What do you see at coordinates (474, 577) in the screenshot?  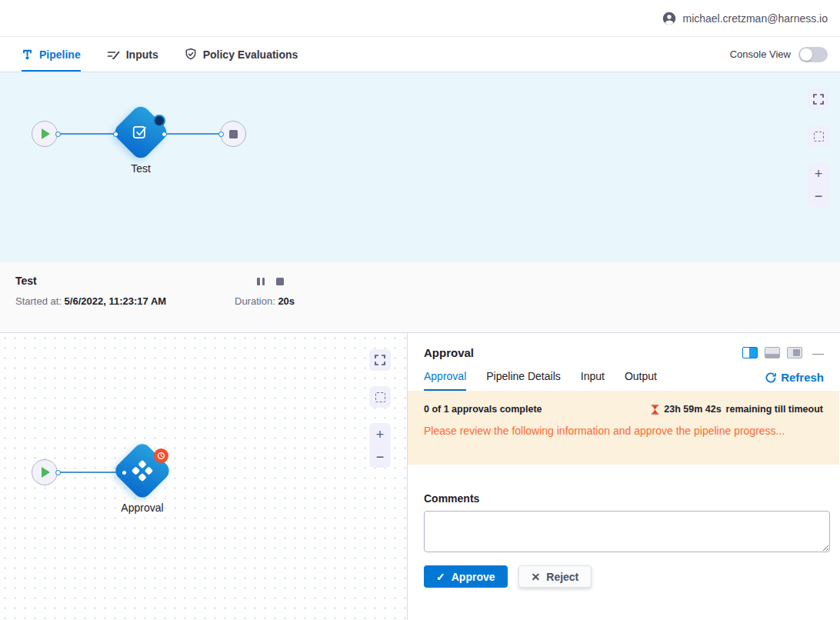 I see `approve-label: Approve` at bounding box center [474, 577].